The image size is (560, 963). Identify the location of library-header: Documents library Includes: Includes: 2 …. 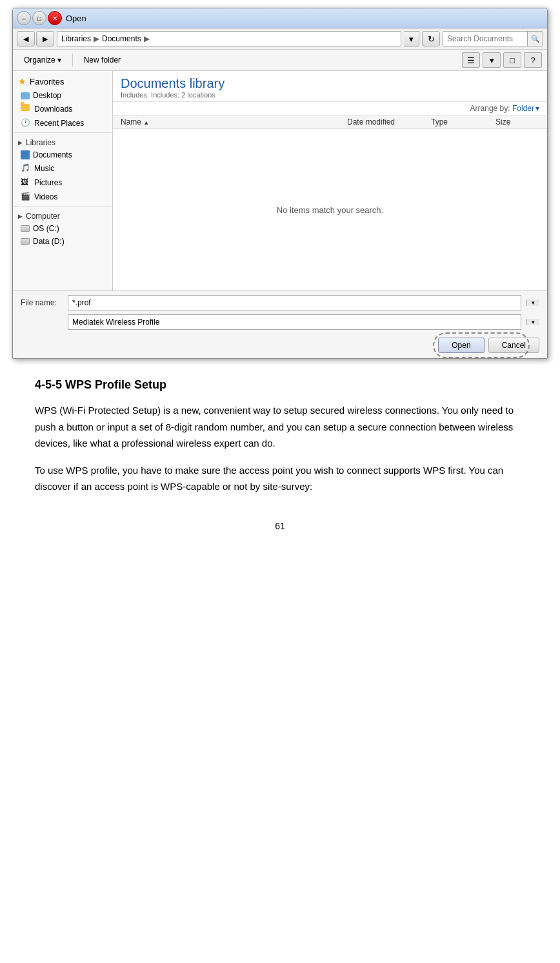
(330, 86).